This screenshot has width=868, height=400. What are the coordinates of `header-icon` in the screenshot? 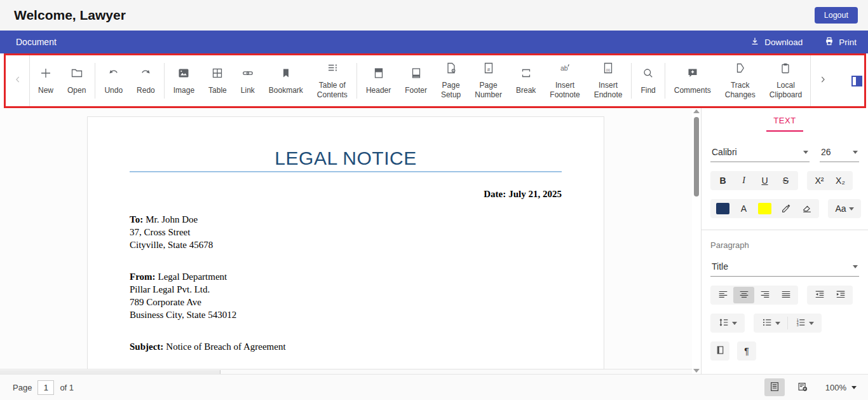 It's located at (379, 74).